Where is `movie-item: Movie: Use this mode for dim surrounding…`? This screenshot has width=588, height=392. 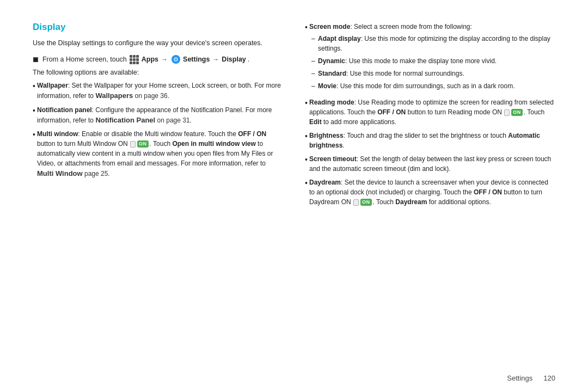
movie-item: Movie: Use this mode for dim surrounding… is located at coordinates (432, 86).